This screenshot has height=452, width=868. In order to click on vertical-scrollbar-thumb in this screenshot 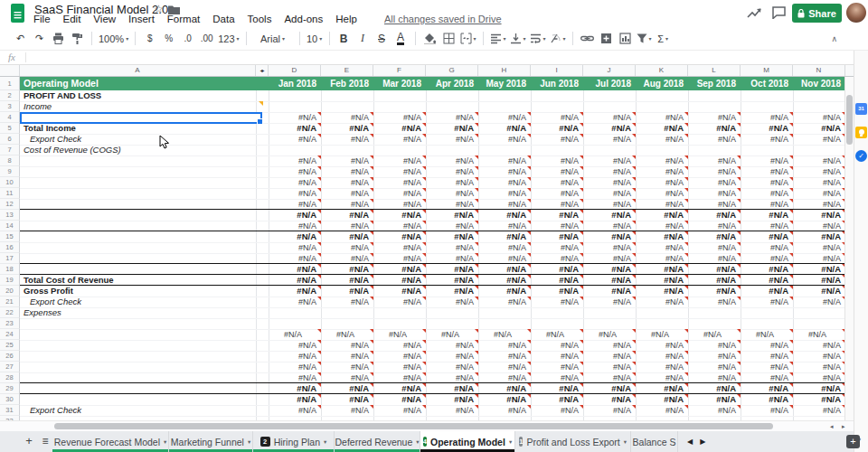, I will do `click(850, 119)`.